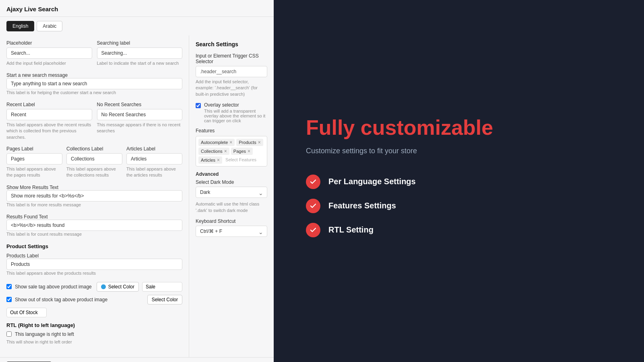  I want to click on articles-label-label: Articles Label, so click(155, 149).